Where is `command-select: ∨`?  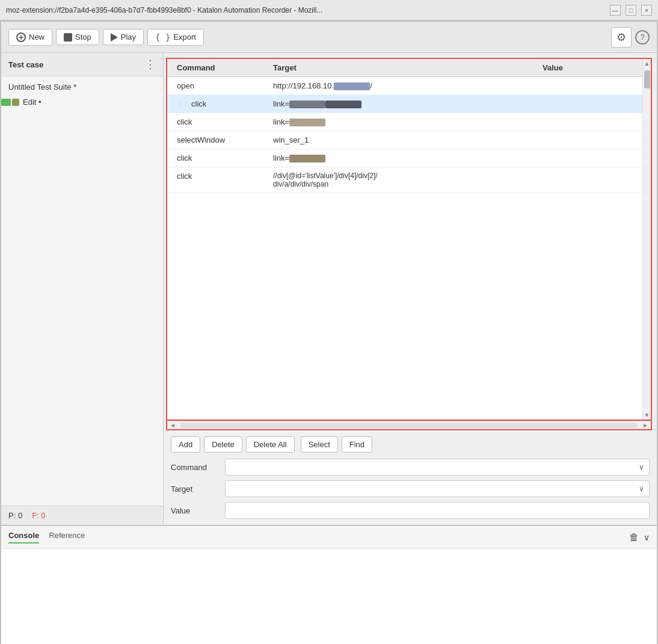
command-select: ∨ is located at coordinates (437, 467).